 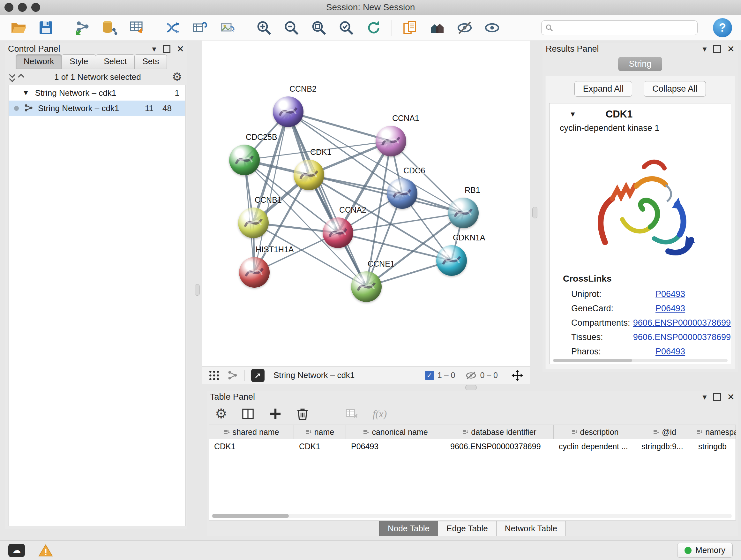 I want to click on expand-all-icon, so click(x=21, y=77).